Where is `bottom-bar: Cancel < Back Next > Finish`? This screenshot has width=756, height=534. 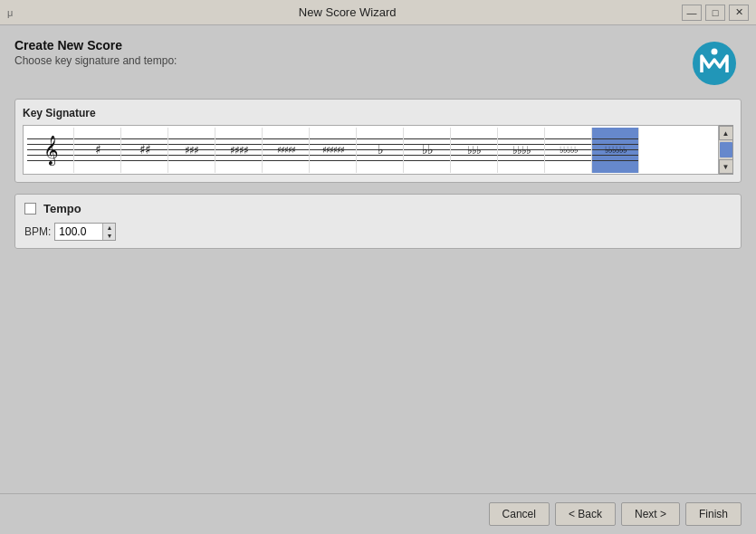 bottom-bar: Cancel < Back Next > Finish is located at coordinates (378, 514).